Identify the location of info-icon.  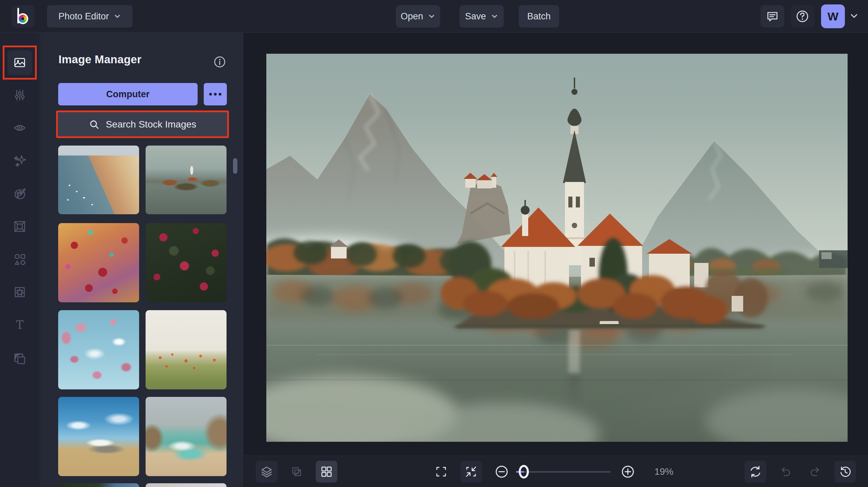
(220, 62).